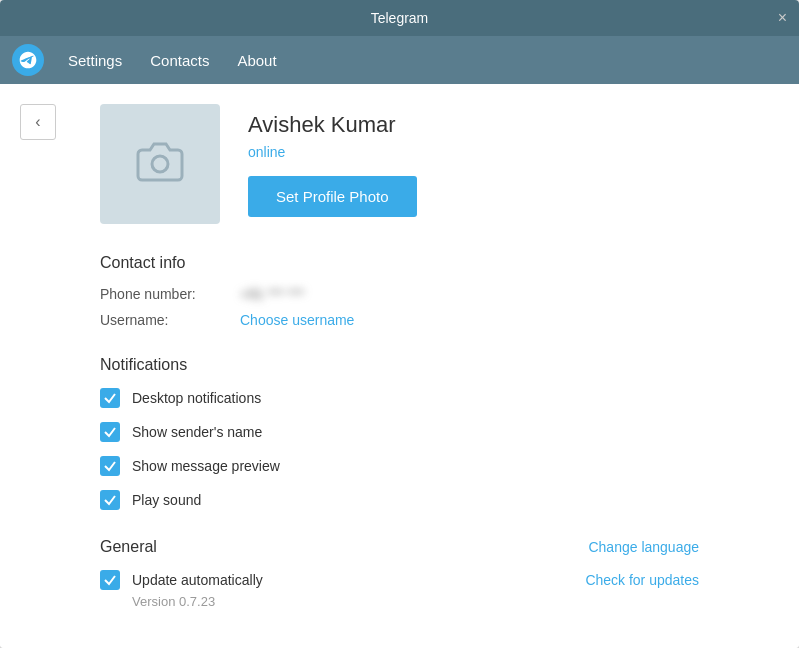  I want to click on update-auto-row: Update automatically Check for updates, so click(430, 580).